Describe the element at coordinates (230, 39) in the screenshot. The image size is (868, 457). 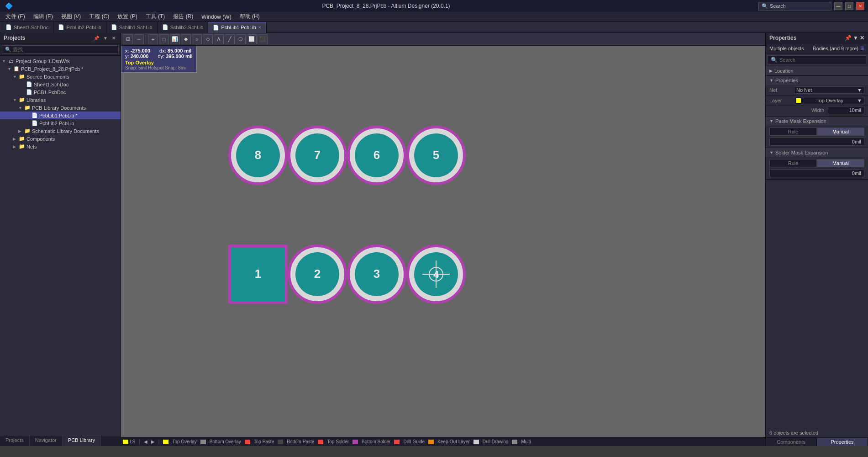
I see `line-tool: ╱` at that location.